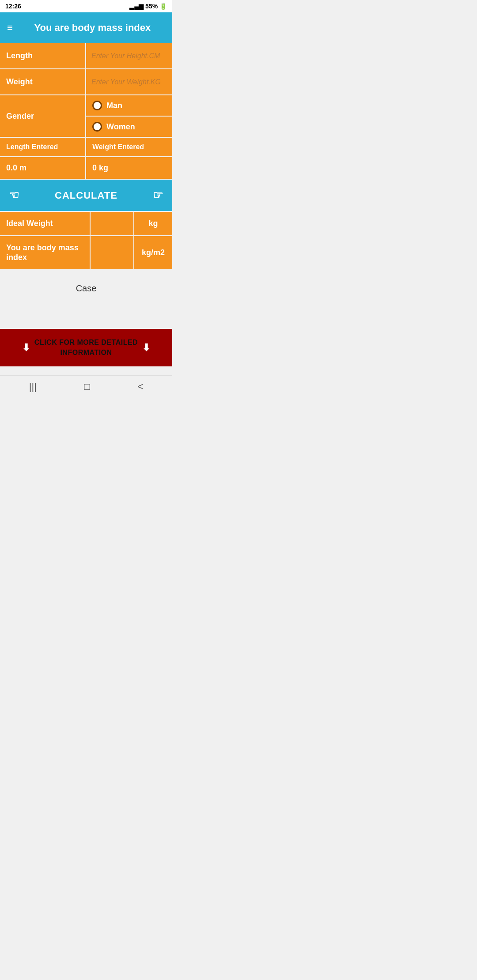 Image resolution: width=477 pixels, height=980 pixels. I want to click on weight-input, so click(129, 82).